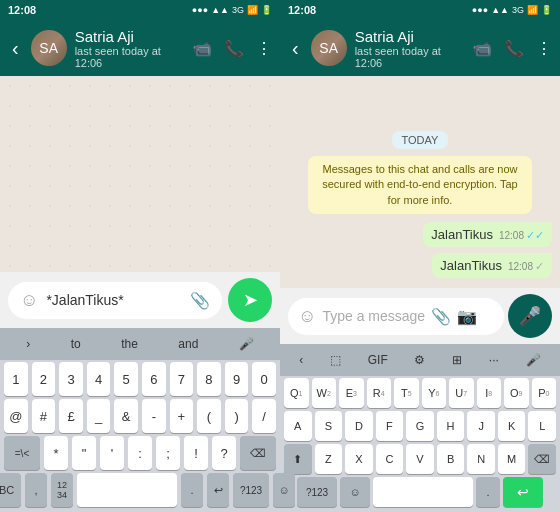  What do you see at coordinates (542, 459) in the screenshot?
I see `rkey-backspace: ⌫` at bounding box center [542, 459].